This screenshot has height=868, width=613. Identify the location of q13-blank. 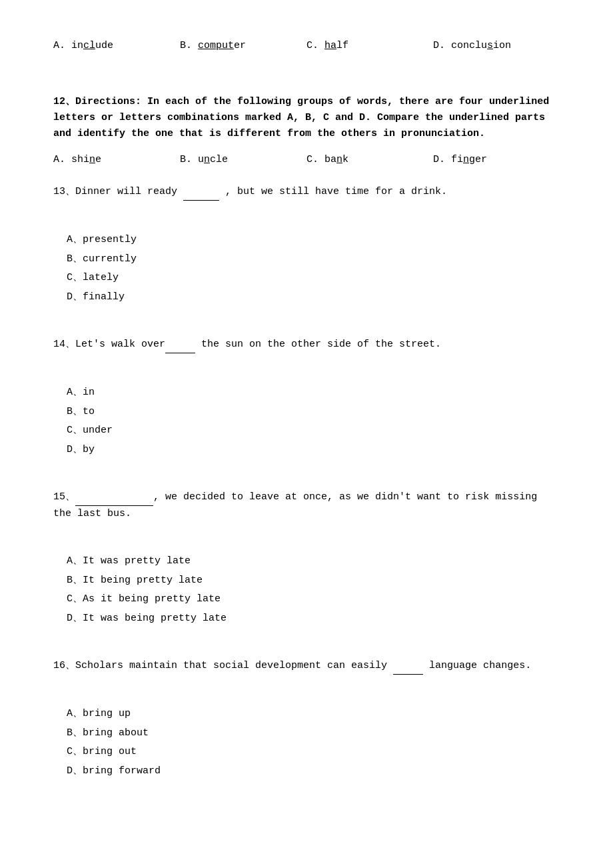
(201, 192).